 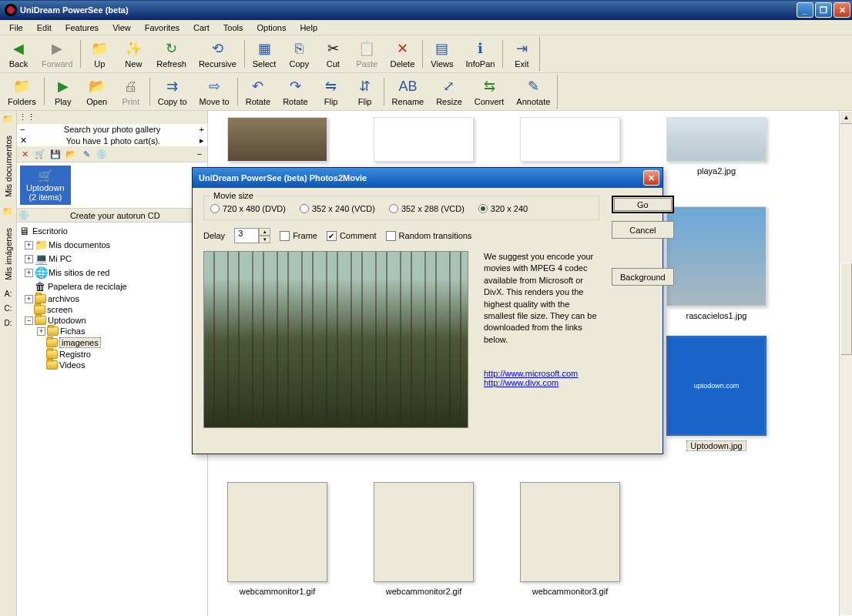 I want to click on spin-down-button: ▼, so click(x=265, y=239).